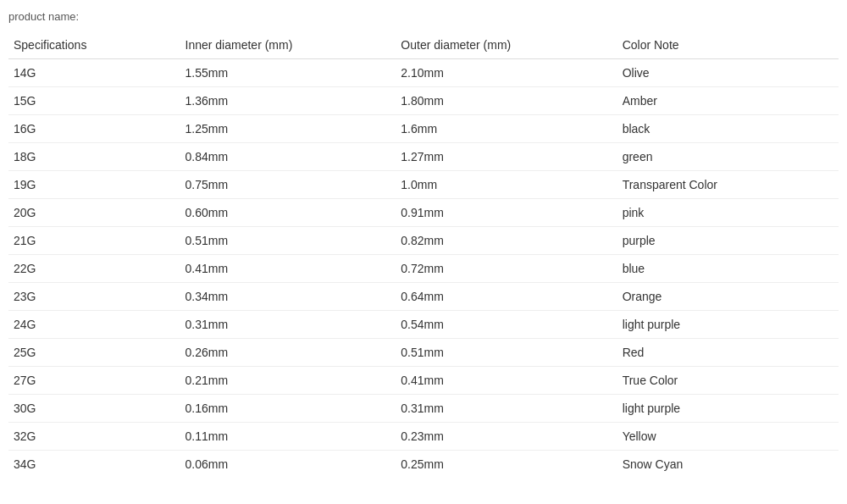 This screenshot has width=847, height=504. Describe the element at coordinates (288, 241) in the screenshot. I see `inner-diameter-cell: 0.51mm` at that location.